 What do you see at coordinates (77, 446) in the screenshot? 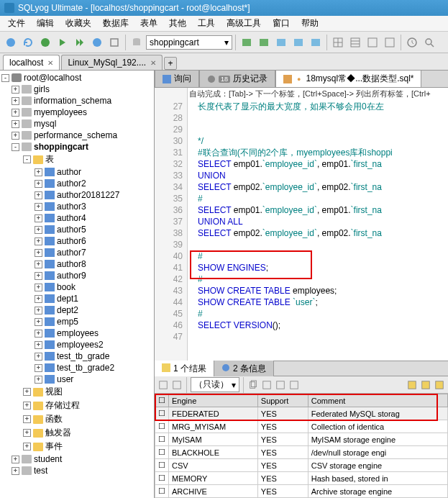
I see `tree-folder: +事件` at bounding box center [77, 446].